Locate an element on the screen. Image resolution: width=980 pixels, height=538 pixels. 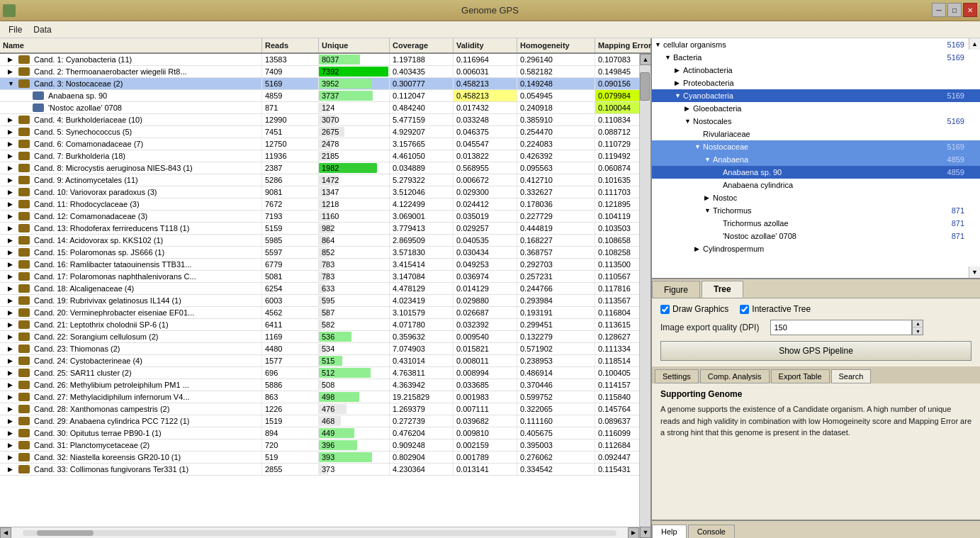
v-scroll: ▲ ▼ is located at coordinates (645, 296).